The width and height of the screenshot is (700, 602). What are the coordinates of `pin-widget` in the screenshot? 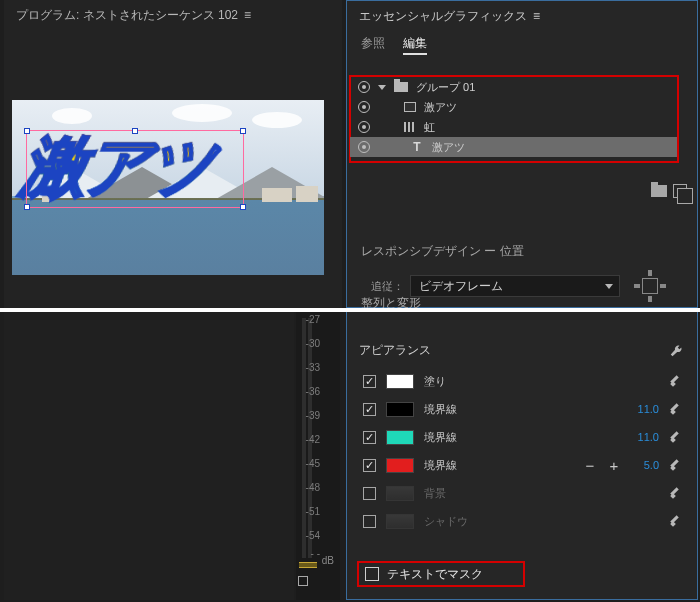 It's located at (650, 286).